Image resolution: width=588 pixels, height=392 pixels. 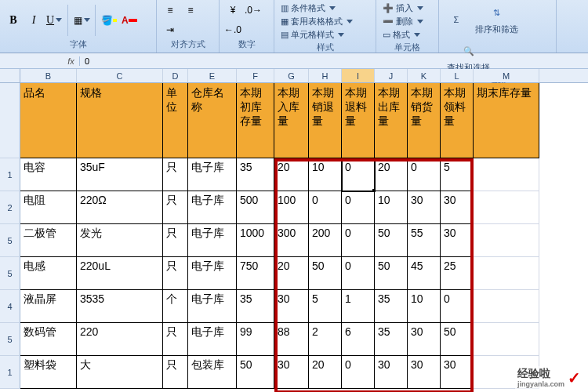 What do you see at coordinates (256, 339) in the screenshot?
I see `data-cell: 99` at bounding box center [256, 339].